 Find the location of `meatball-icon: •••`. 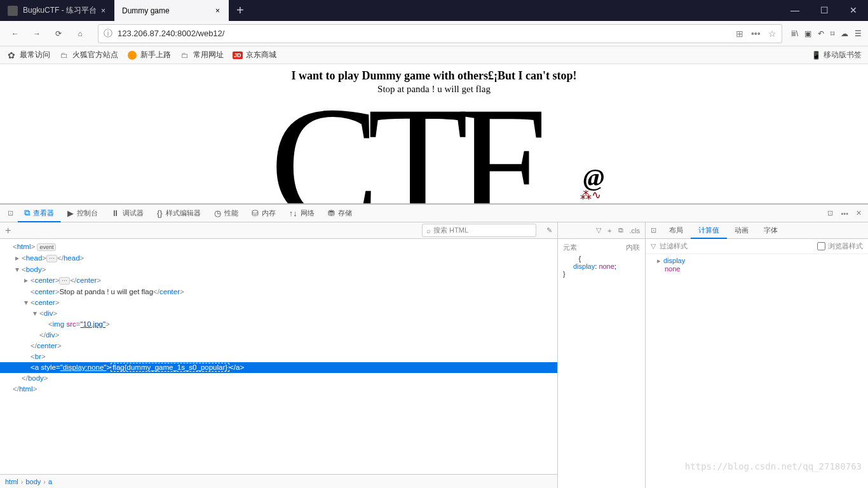

meatball-icon: ••• is located at coordinates (756, 34).